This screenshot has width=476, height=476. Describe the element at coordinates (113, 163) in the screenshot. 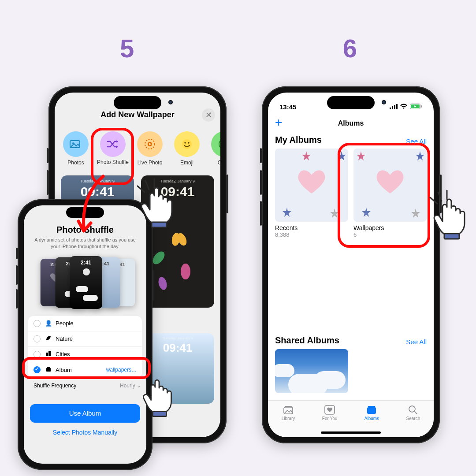

I see `category-label: Photo Shuffle` at that location.